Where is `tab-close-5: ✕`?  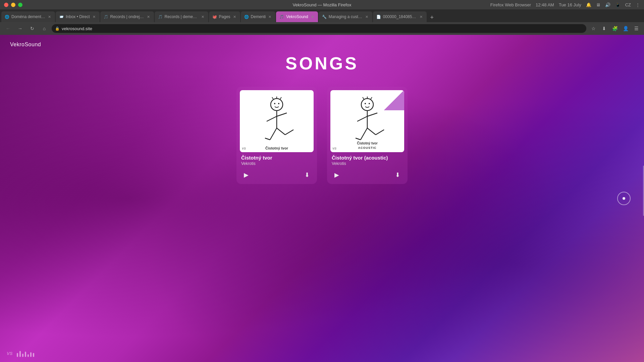
tab-close-5: ✕ is located at coordinates (235, 17).